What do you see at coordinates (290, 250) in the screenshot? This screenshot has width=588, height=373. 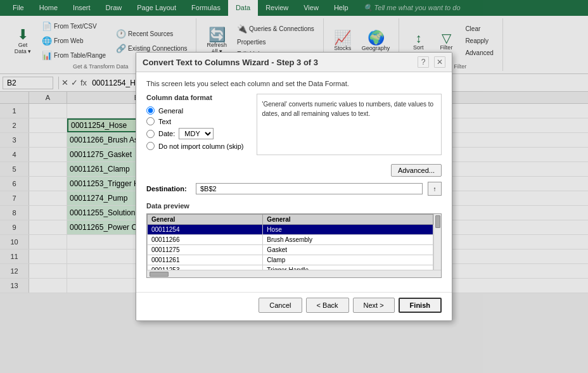 I see `preview-row-3: 00011275 Gasket` at bounding box center [290, 250].